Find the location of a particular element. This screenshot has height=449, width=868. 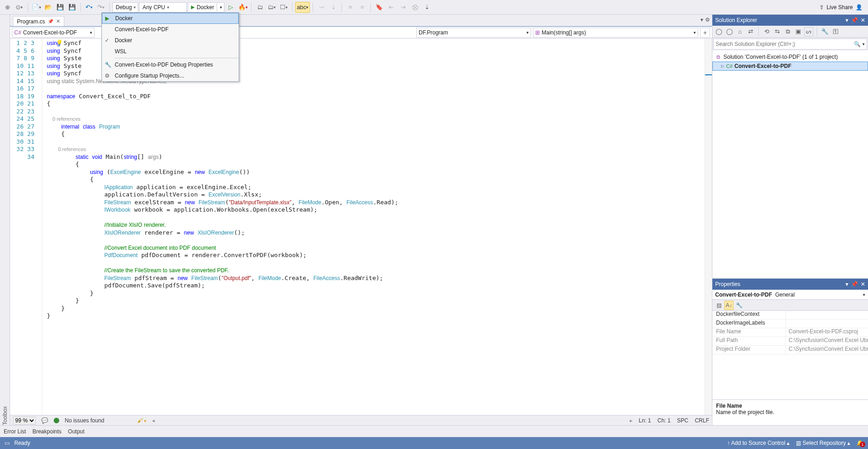

se-close-icon: ✕ is located at coordinates (863, 20).